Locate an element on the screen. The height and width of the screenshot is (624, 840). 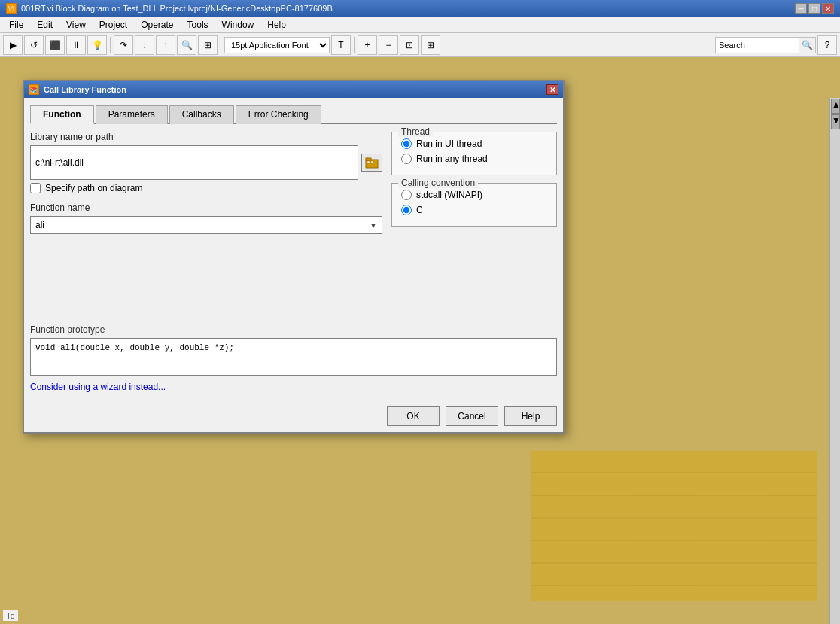
menu-file: File is located at coordinates (17, 25).